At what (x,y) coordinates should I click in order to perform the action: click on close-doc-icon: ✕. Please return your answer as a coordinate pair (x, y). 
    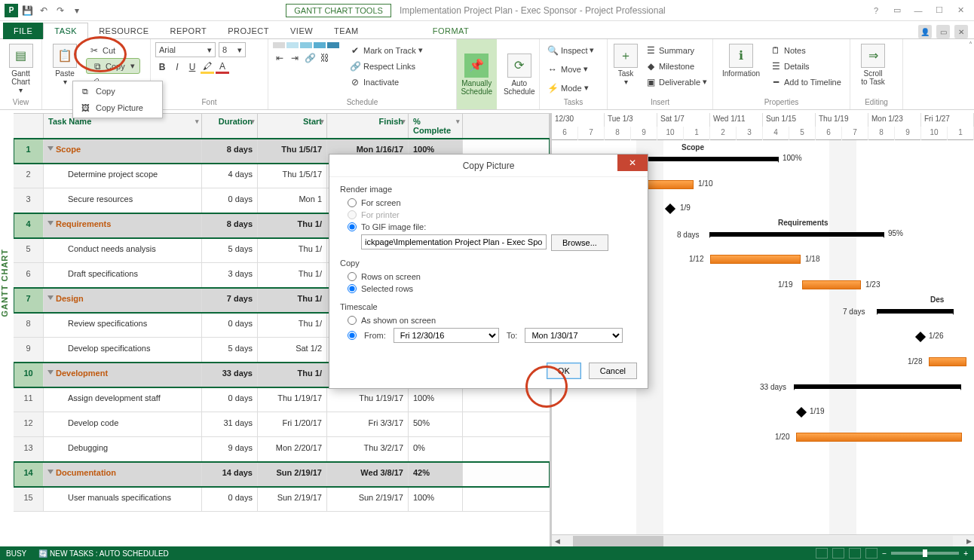
    Looking at the image, I should click on (961, 32).